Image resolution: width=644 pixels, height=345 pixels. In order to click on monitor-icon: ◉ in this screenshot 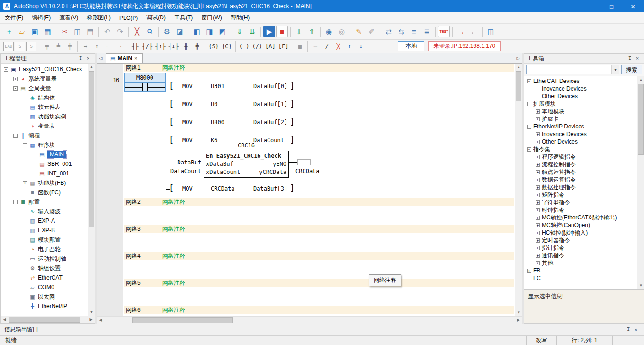, I will do `click(329, 31)`.